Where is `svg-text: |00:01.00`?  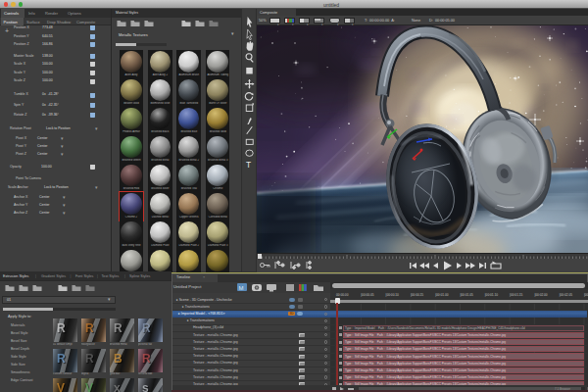
svg-text: |00:01.00 is located at coordinates (441, 295).